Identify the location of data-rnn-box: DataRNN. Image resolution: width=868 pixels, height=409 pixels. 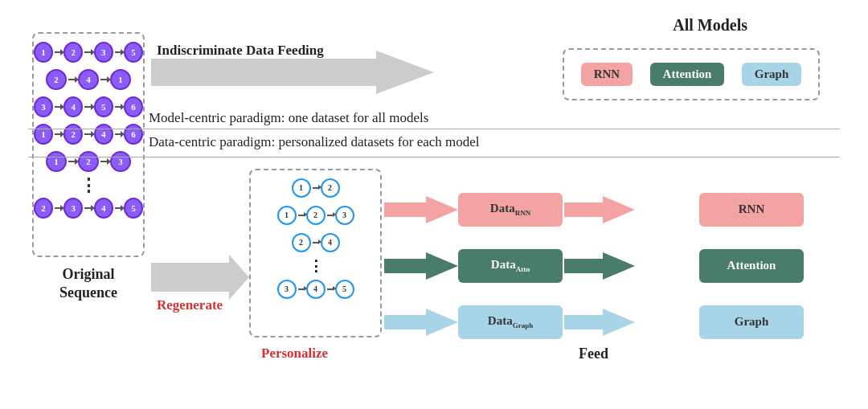
(510, 210).